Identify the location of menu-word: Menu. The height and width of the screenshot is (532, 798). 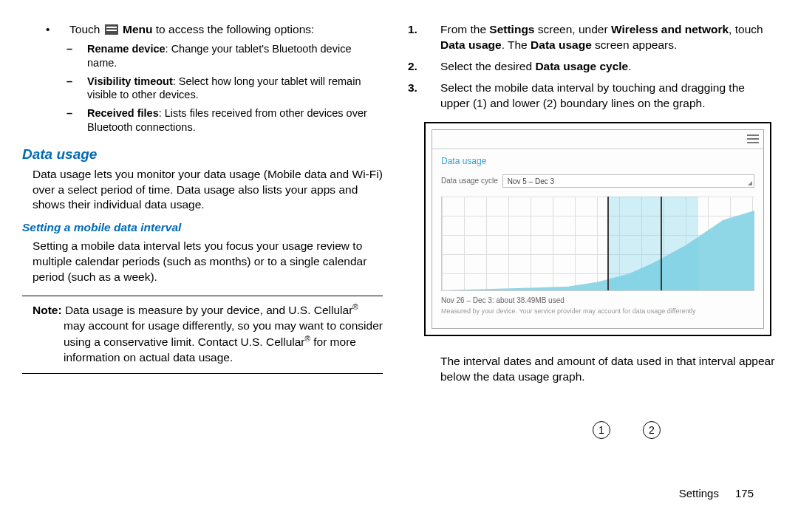
(137, 30).